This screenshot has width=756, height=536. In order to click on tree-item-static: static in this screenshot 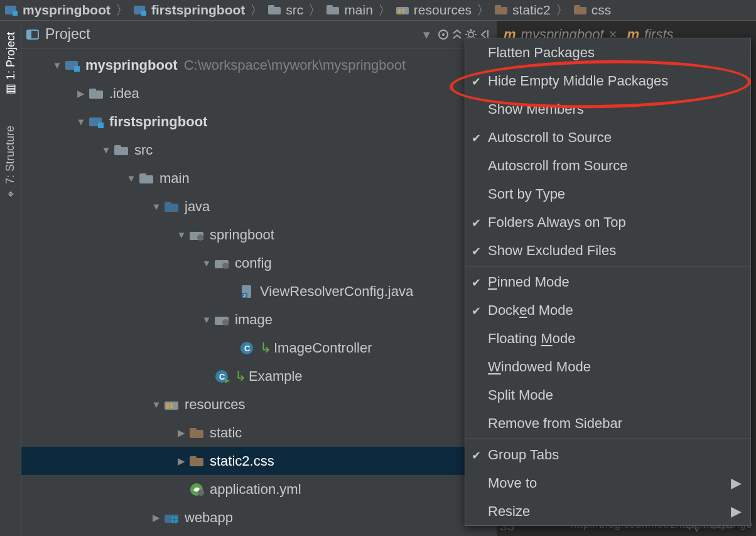, I will do `click(259, 432)`.